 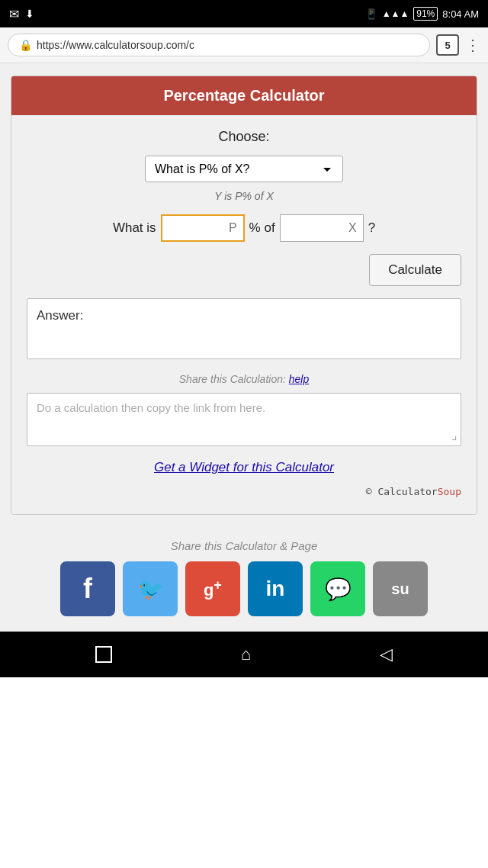 I want to click on percent-sign-label: % of, so click(x=262, y=228).